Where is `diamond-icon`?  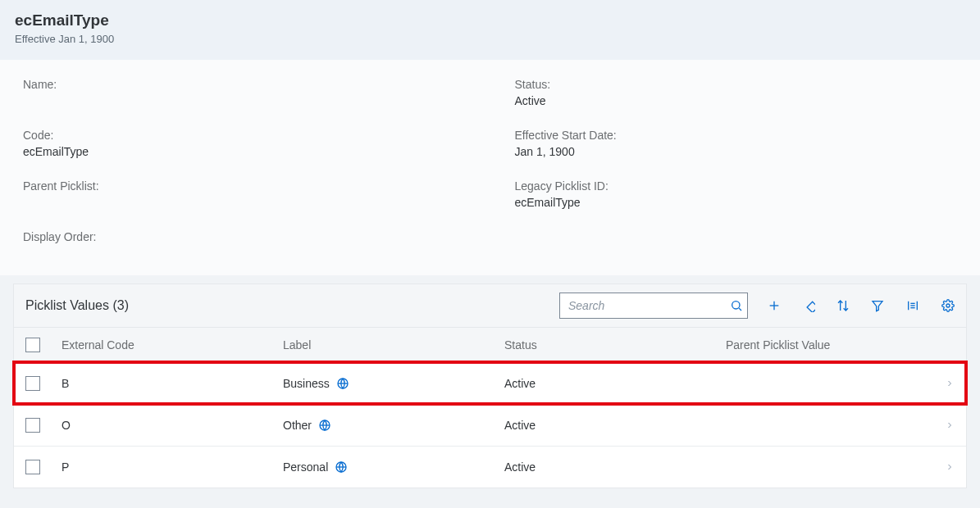 diamond-icon is located at coordinates (809, 306).